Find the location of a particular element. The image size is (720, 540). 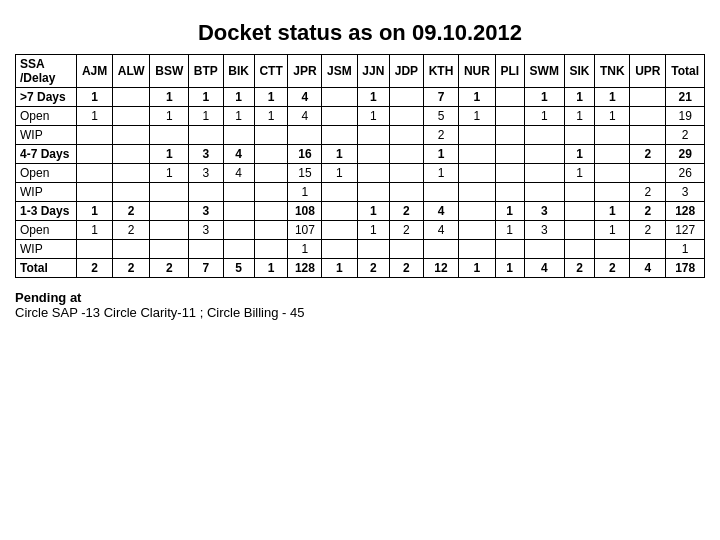

table-row: WIP22 is located at coordinates (360, 136).